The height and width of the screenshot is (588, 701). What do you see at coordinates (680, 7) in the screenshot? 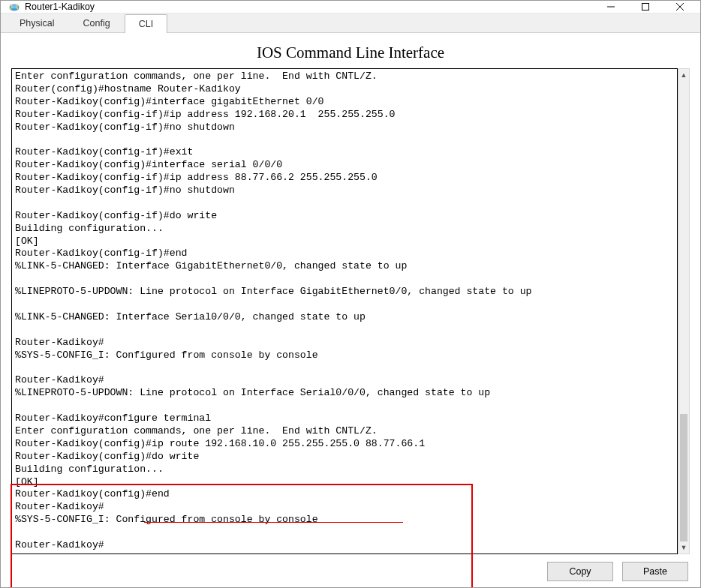
I see `close-button` at bounding box center [680, 7].